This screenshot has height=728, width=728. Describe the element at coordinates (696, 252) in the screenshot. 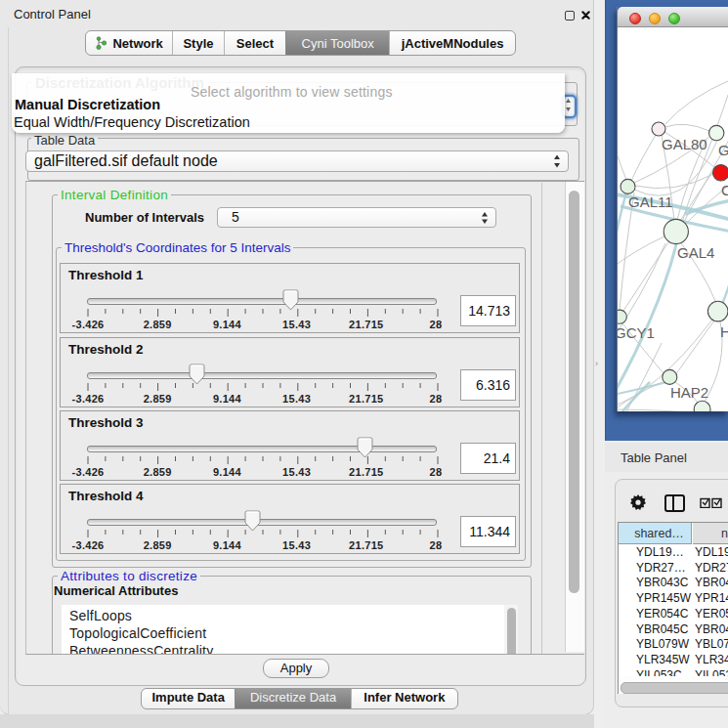

I see `svg-text: GAL4` at that location.